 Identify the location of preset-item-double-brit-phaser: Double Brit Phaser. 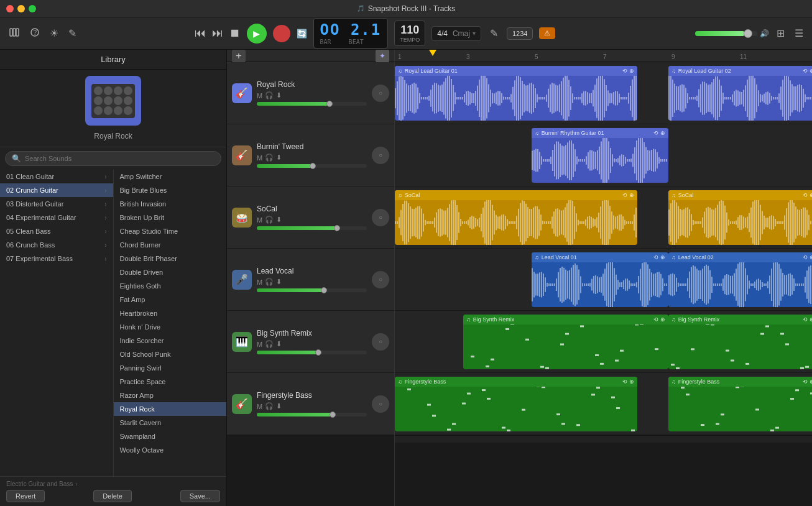
(170, 259).